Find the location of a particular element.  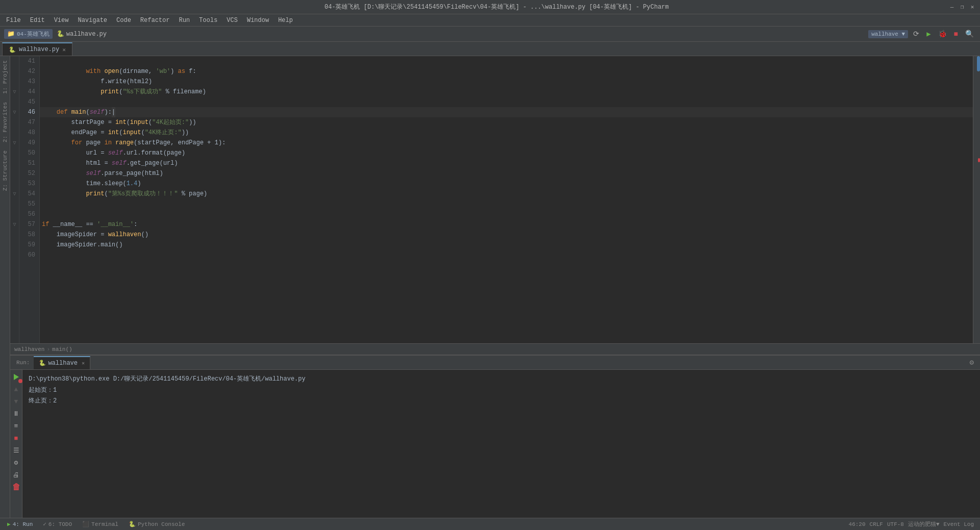

right-scrollbar is located at coordinates (976, 200).